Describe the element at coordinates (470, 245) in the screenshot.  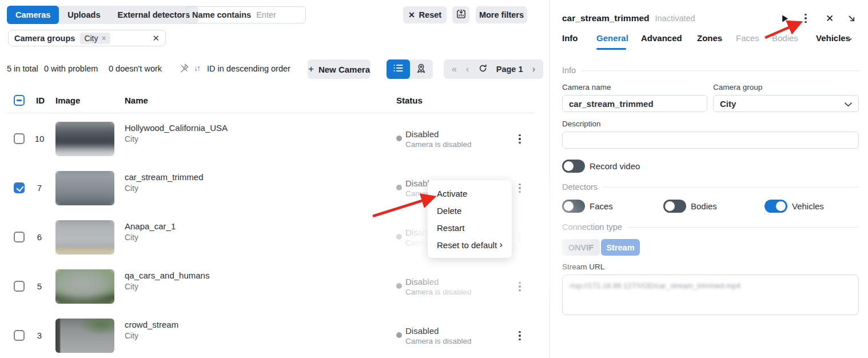
I see `menu-item-reset-to-default: Reset to default ›` at that location.